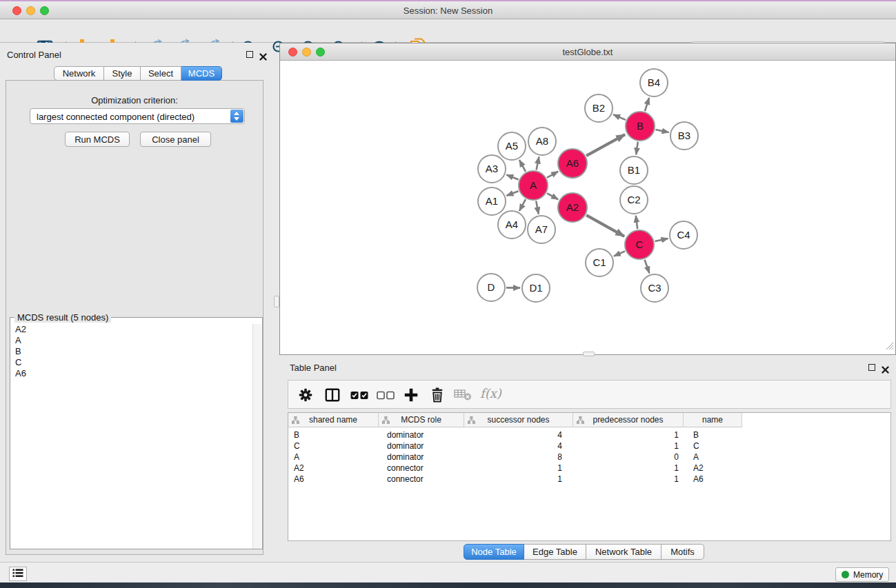 Image resolution: width=896 pixels, height=588 pixels. I want to click on table-row: A6connector11A6, so click(589, 479).